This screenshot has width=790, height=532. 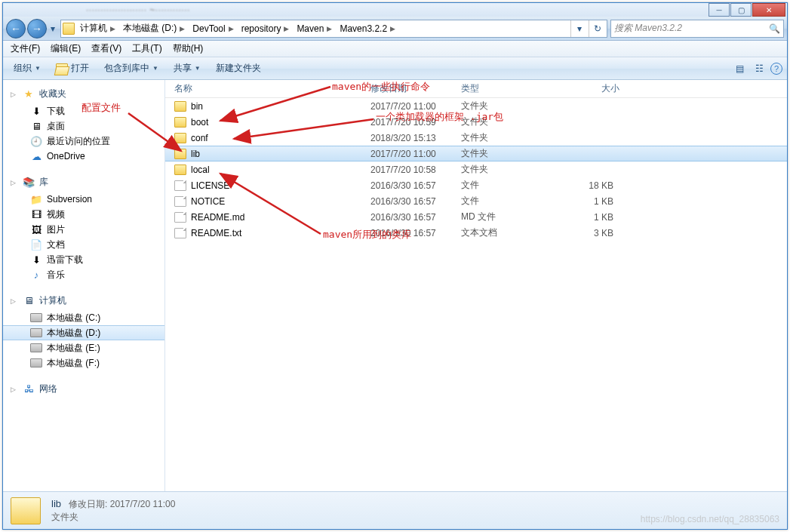 What do you see at coordinates (416, 201) in the screenshot?
I see `row-date: 2016/3/30 16:57` at bounding box center [416, 201].